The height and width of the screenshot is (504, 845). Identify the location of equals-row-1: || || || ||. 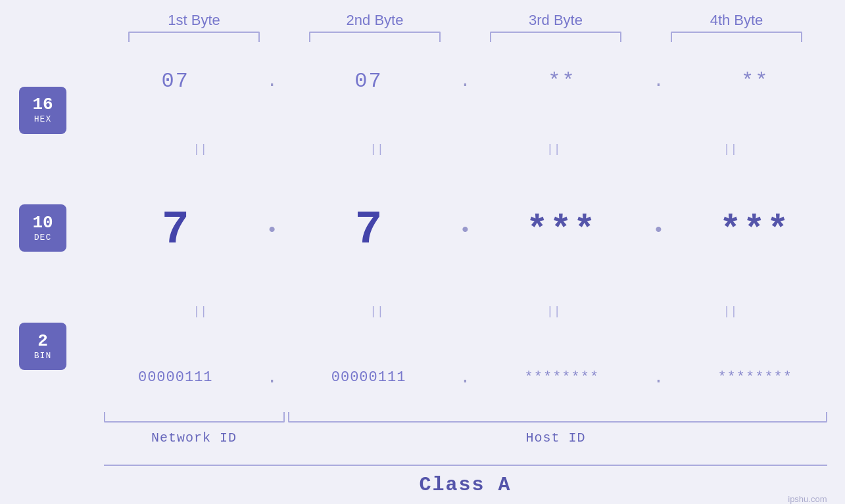
(466, 149).